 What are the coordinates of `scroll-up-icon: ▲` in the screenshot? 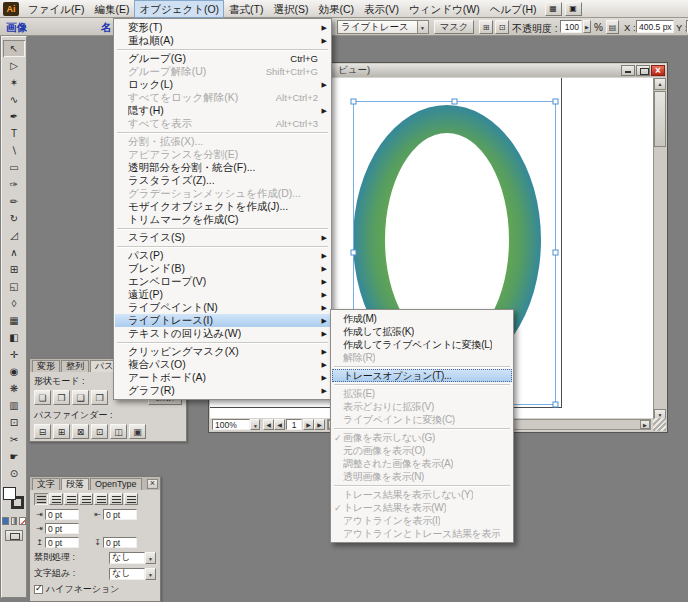 It's located at (660, 84).